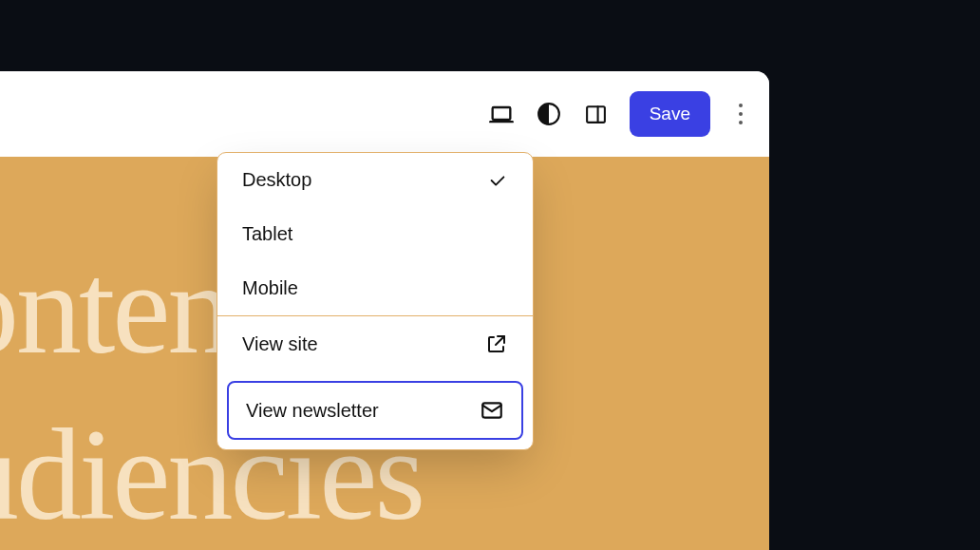 This screenshot has width=980, height=550. I want to click on device-option-label: Mobile, so click(270, 289).